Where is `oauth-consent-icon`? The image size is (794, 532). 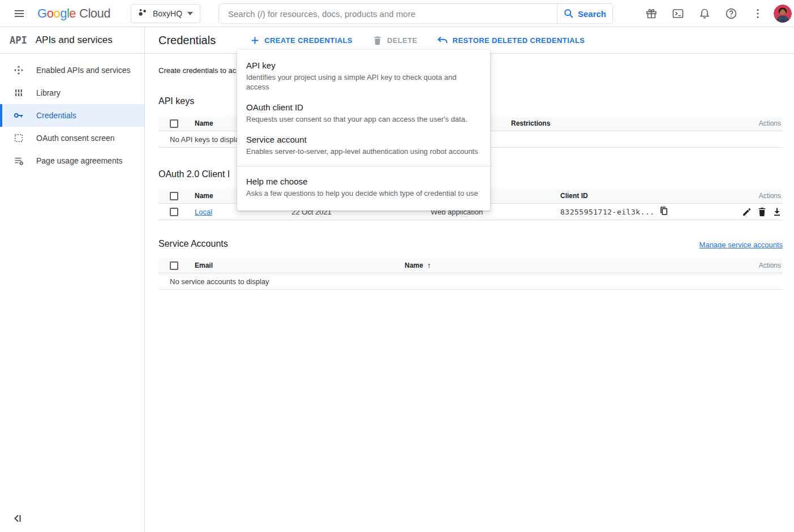 oauth-consent-icon is located at coordinates (19, 138).